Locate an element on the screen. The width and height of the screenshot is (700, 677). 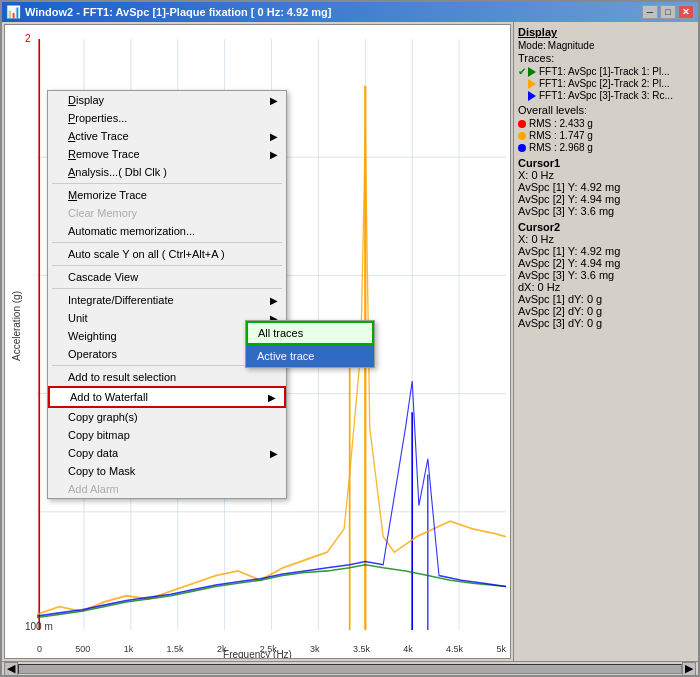
cursor2-y1: AvSpc [1] Y: 4.92 mg is located at coordinates (606, 251).